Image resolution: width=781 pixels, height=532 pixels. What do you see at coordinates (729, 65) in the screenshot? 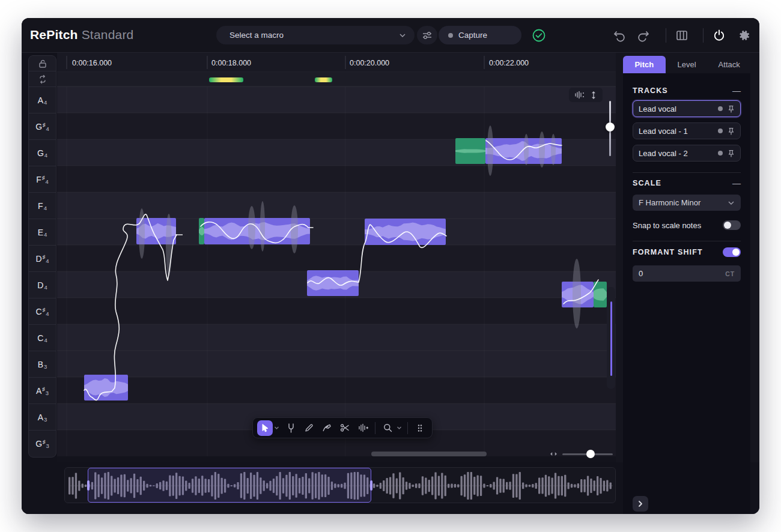
I see `tab-attack: Attack` at bounding box center [729, 65].